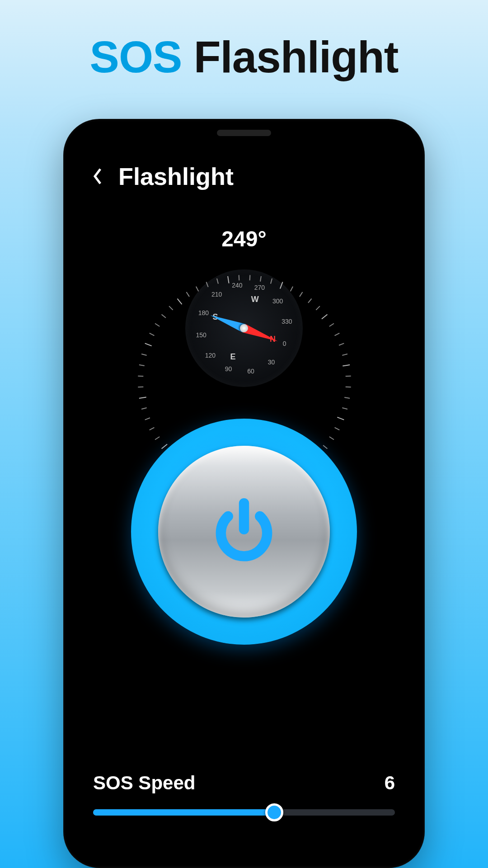 The image size is (488, 868). What do you see at coordinates (229, 369) in the screenshot?
I see `compass-deg-label: 90` at bounding box center [229, 369].